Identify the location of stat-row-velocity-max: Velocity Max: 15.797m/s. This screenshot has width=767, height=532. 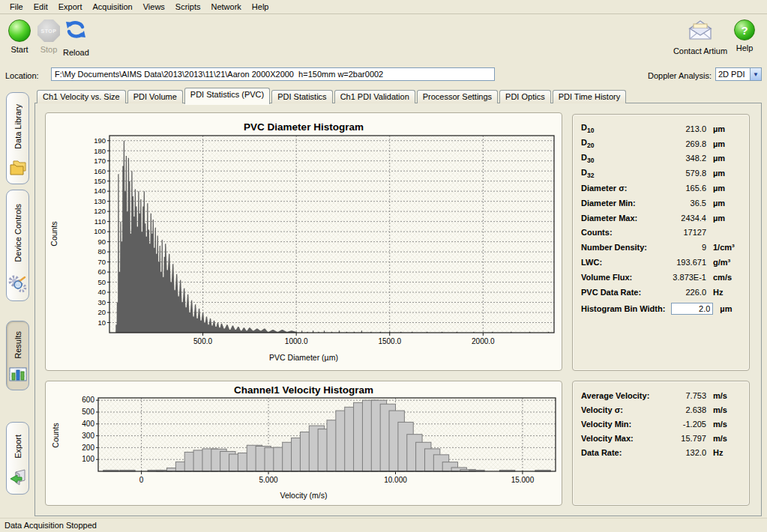
(661, 438).